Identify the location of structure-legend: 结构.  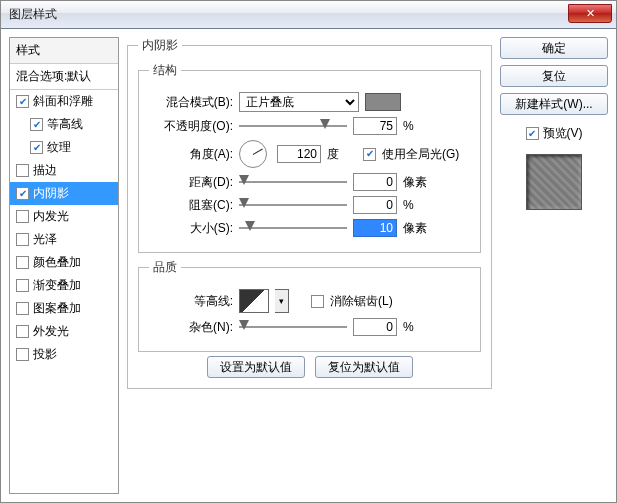
(165, 70).